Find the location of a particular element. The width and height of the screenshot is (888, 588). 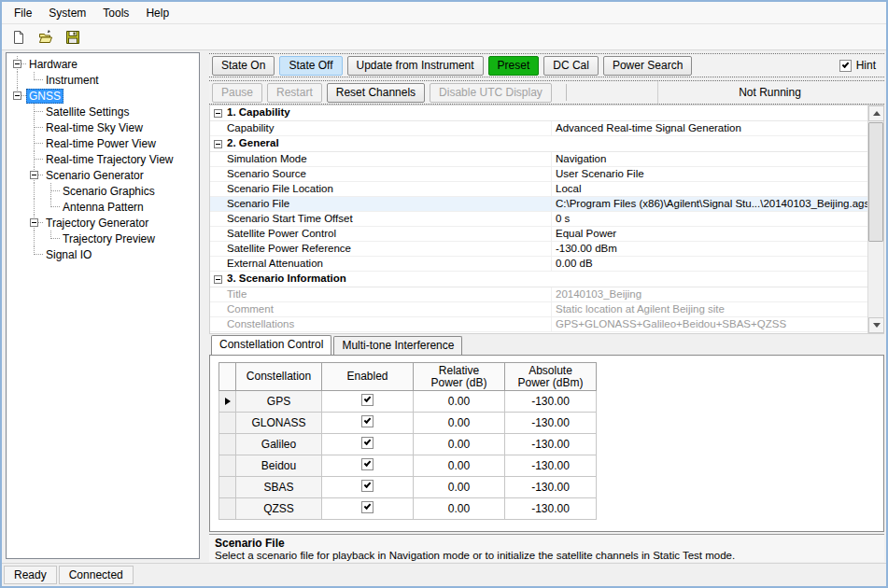

property-row-comment: CommentStatic location at Agilent Beijin… is located at coordinates (539, 310).